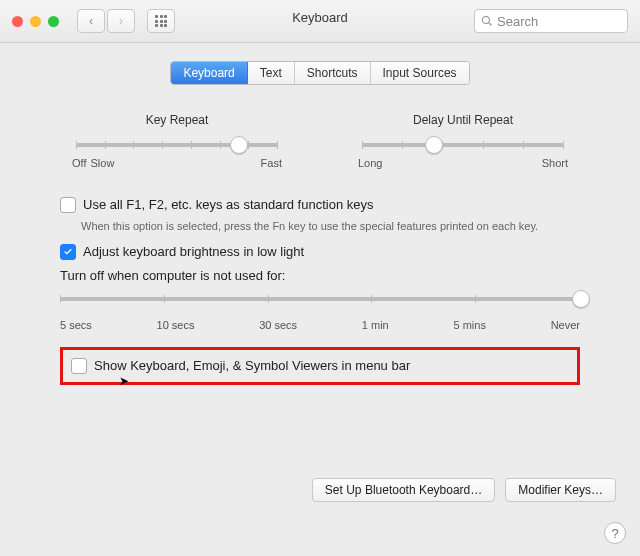  What do you see at coordinates (376, 325) in the screenshot?
I see `tick-1m: 1 min` at bounding box center [376, 325].